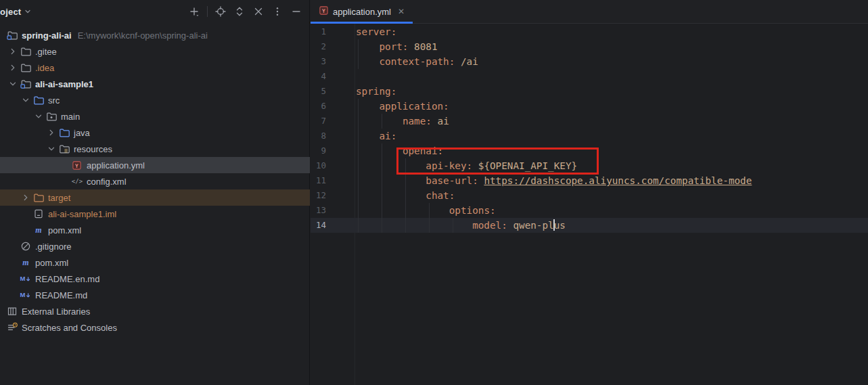  I want to click on folder-blue-icon, so click(64, 133).